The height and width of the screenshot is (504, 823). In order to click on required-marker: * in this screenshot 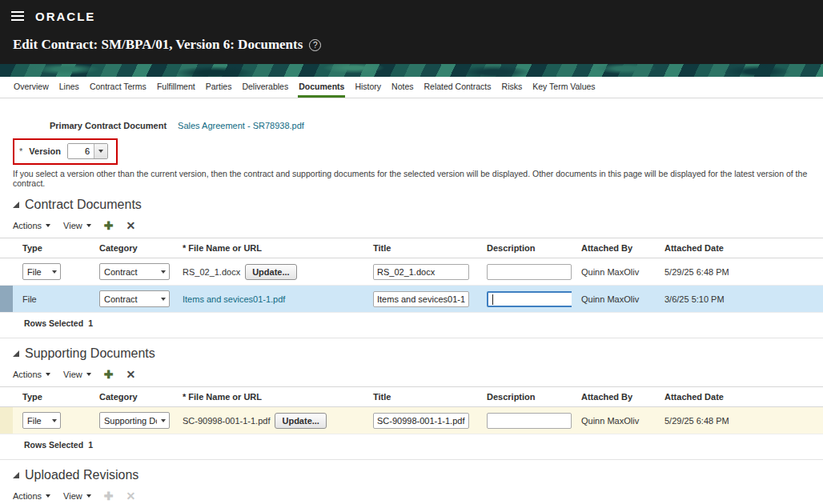, I will do `click(21, 151)`.